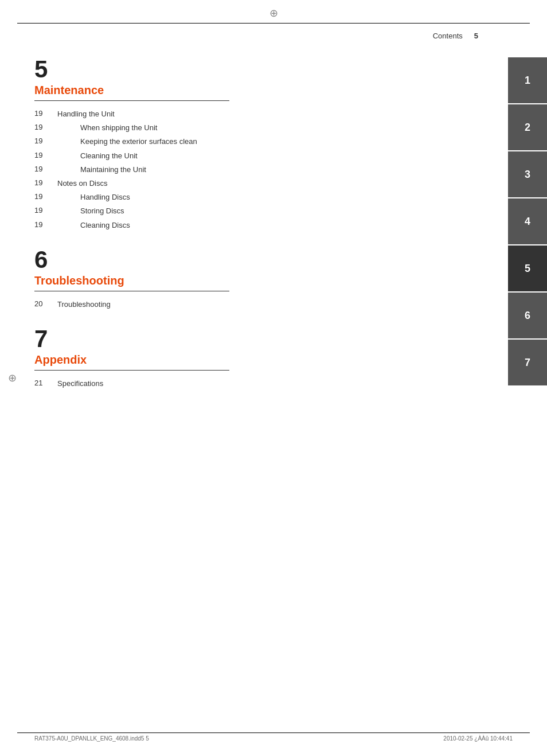 Image resolution: width=547 pixels, height=756 pixels. What do you see at coordinates (86, 114) in the screenshot?
I see `toc-item: Handling the Unit` at bounding box center [86, 114].